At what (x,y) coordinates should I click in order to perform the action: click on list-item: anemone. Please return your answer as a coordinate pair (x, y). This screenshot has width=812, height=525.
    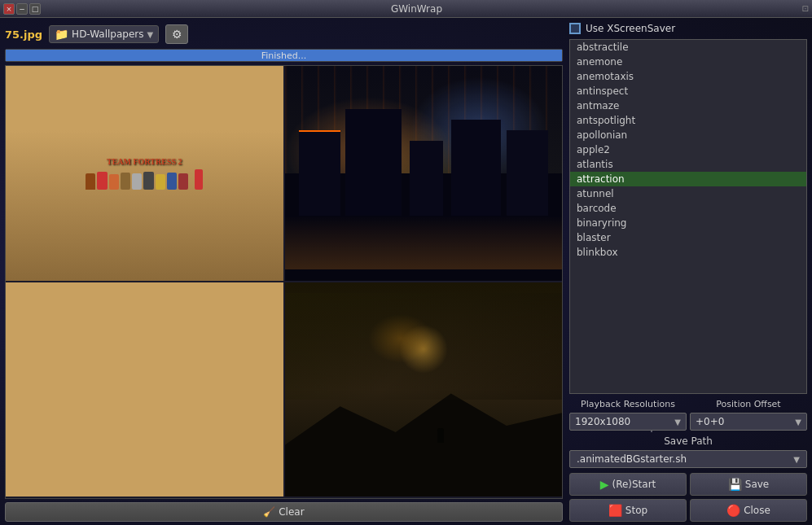
    Looking at the image, I should click on (688, 62).